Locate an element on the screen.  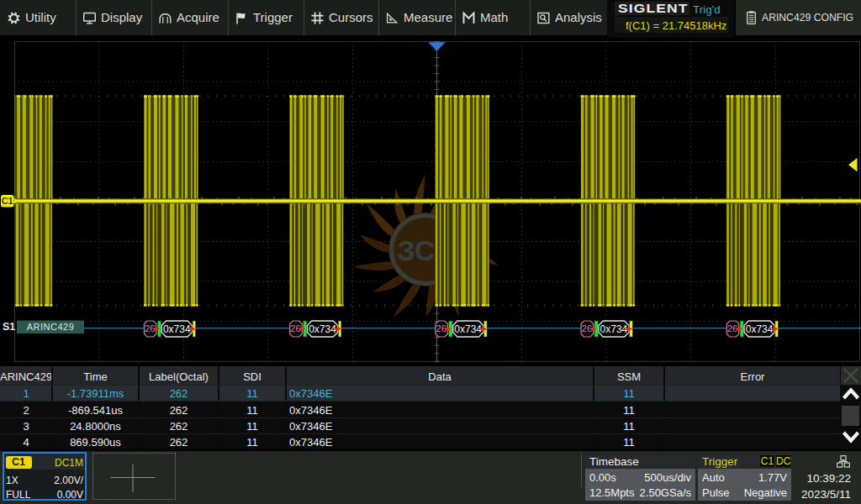
svg-text: S1 is located at coordinates (8, 327).